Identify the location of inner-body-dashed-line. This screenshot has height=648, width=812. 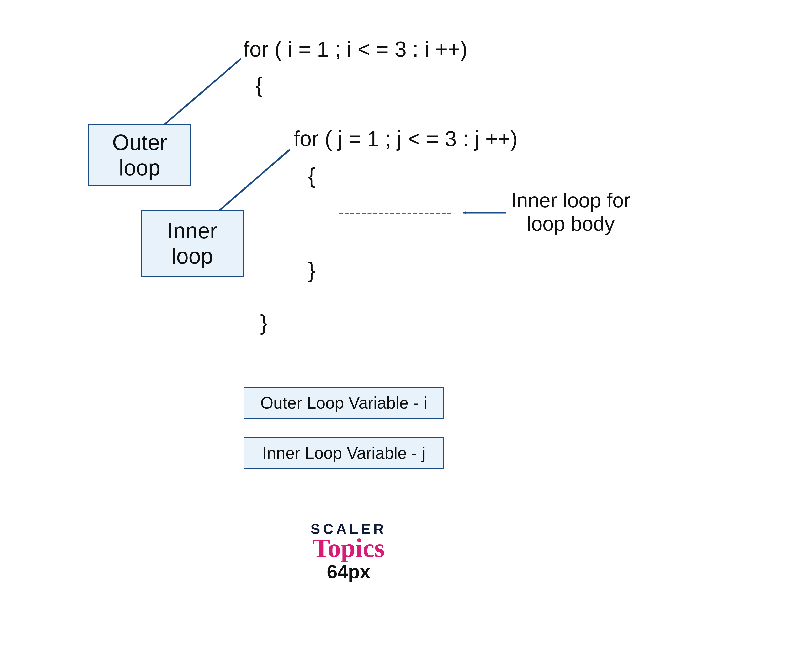
(395, 213).